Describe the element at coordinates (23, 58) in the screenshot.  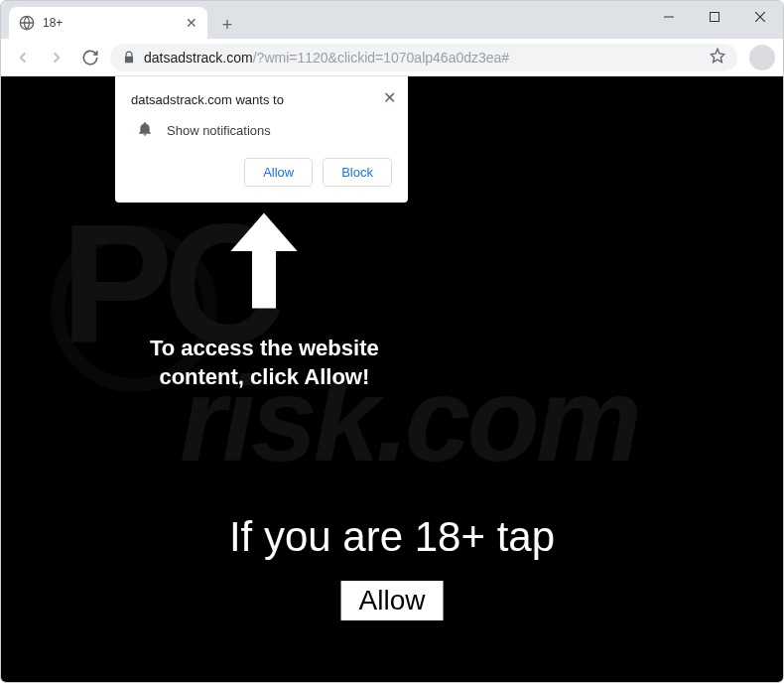
I see `back-button` at that location.